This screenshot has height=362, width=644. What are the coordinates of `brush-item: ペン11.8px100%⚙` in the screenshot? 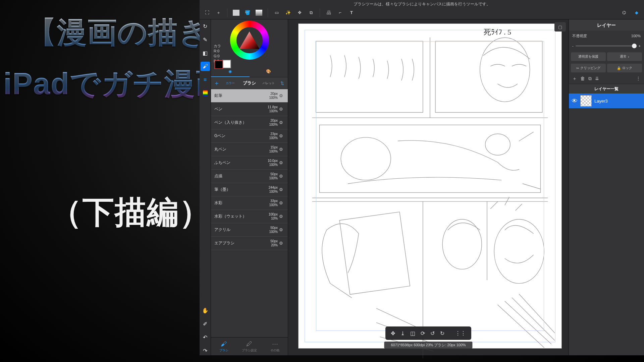 It's located at (250, 109).